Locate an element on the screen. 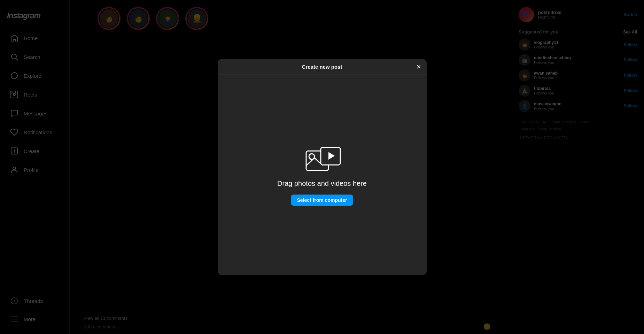 This screenshot has height=334, width=644. modal-header: Create new post × is located at coordinates (322, 67).